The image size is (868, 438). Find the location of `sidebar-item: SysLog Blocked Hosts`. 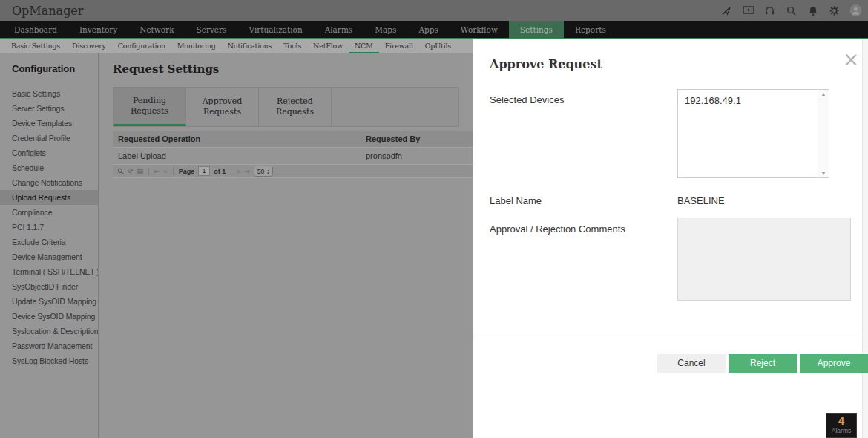

sidebar-item: SysLog Blocked Hosts is located at coordinates (49, 361).